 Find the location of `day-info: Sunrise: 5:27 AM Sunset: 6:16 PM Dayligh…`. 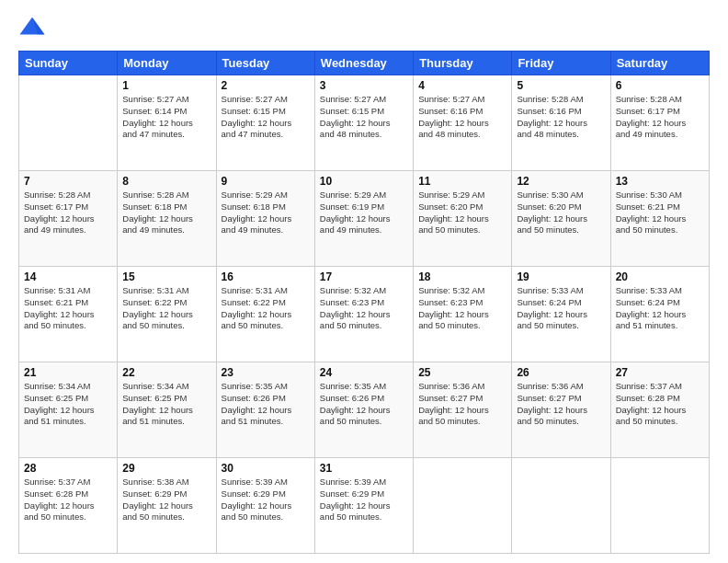

day-info: Sunrise: 5:27 AM Sunset: 6:16 PM Dayligh… is located at coordinates (462, 118).